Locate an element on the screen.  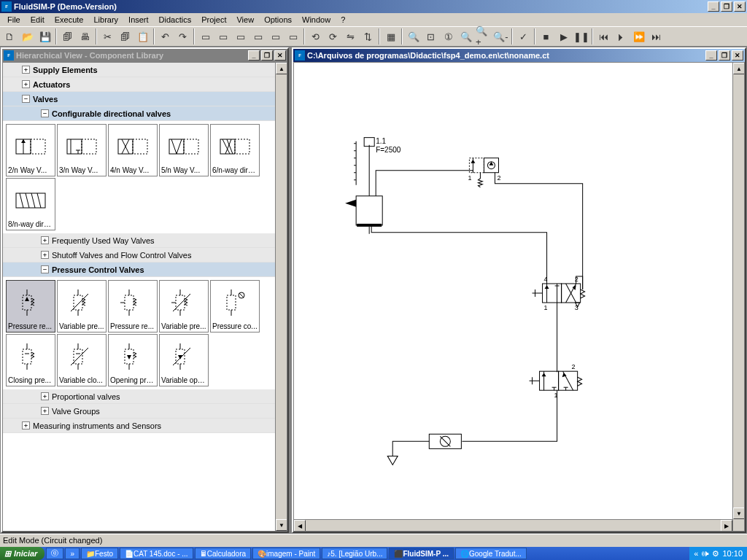
new-icon: 🗋 is located at coordinates (10, 36).